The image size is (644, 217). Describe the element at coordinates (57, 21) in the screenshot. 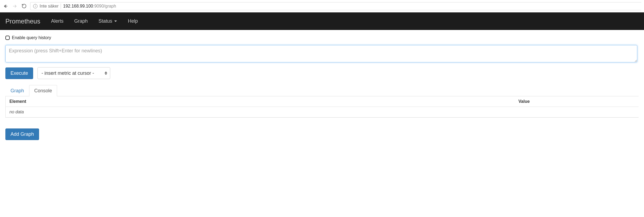

I see `nav-alerts-label: Alerts` at that location.